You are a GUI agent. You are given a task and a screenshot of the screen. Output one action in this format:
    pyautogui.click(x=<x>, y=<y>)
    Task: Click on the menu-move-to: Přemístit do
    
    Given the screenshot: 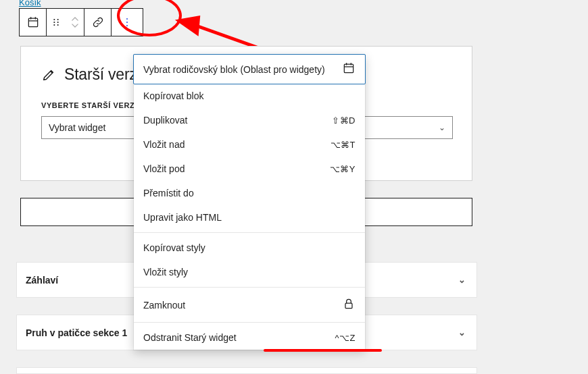 What is the action you would take?
    pyautogui.click(x=249, y=193)
    